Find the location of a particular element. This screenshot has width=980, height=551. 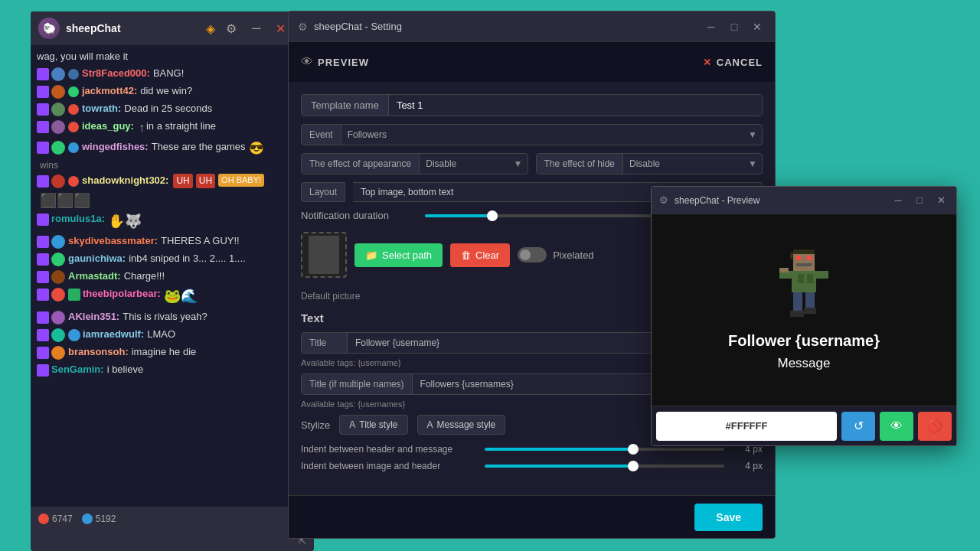

preview-minimize-btn: ─ is located at coordinates (898, 201).